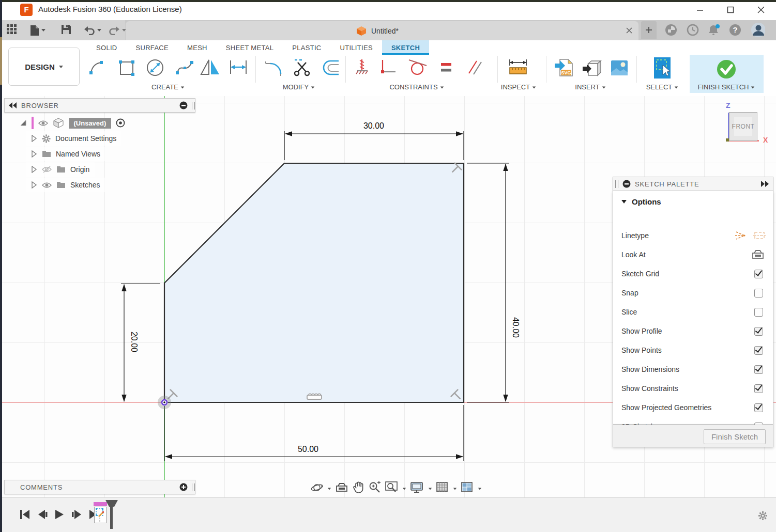 Image resolution: width=776 pixels, height=532 pixels. I want to click on show-projected-geometries-checkbox, so click(759, 408).